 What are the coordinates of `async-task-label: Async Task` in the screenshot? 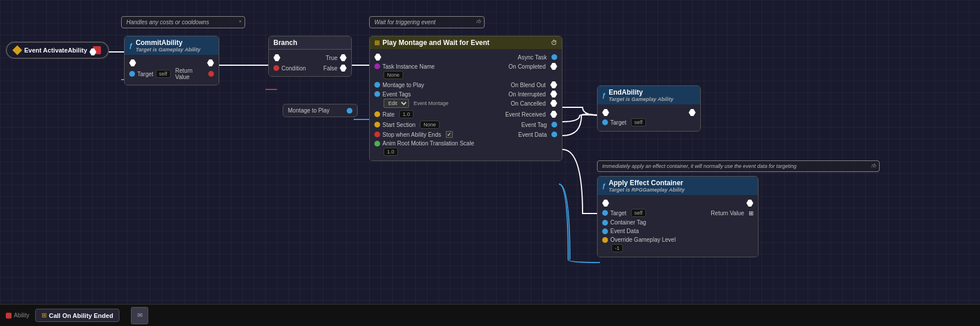 It's located at (532, 58).